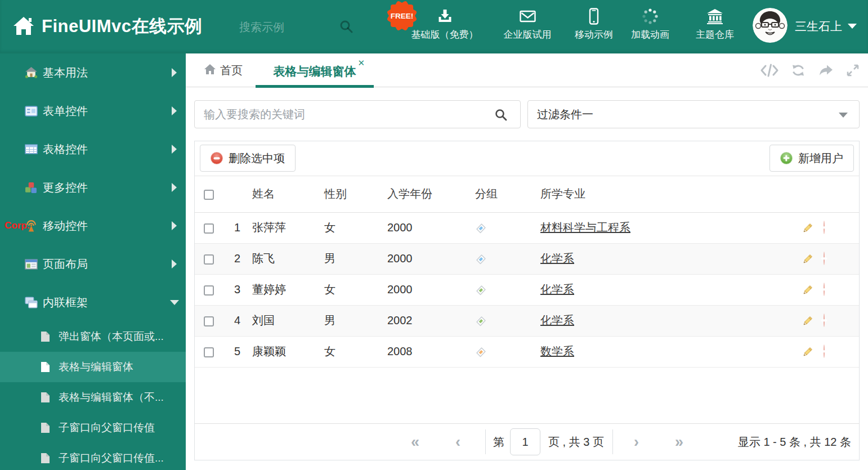 The height and width of the screenshot is (470, 868). Describe the element at coordinates (422, 321) in the screenshot. I see `cell-year: 2002` at that location.